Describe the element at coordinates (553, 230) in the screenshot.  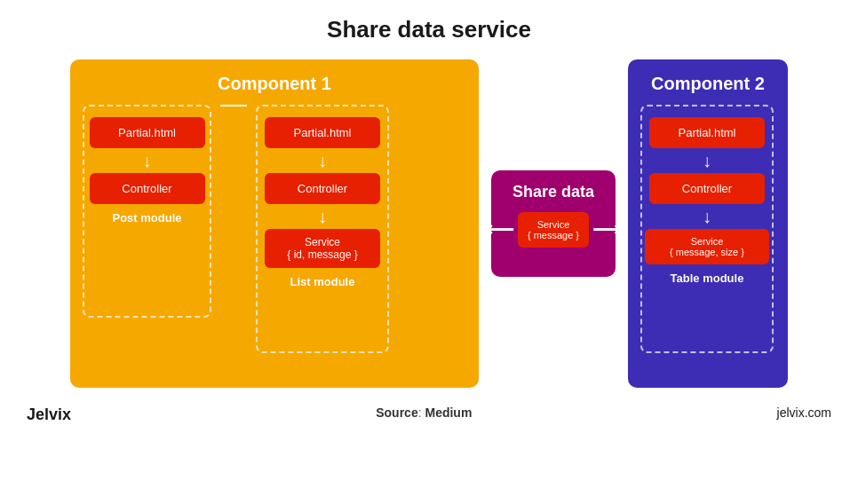
I see `share-service-block: Service { message }` at that location.